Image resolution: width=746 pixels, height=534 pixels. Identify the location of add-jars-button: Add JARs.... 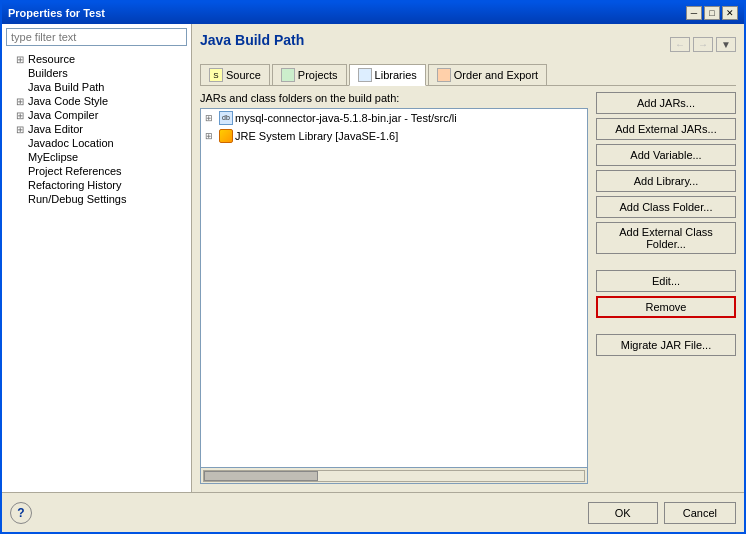
(666, 103).